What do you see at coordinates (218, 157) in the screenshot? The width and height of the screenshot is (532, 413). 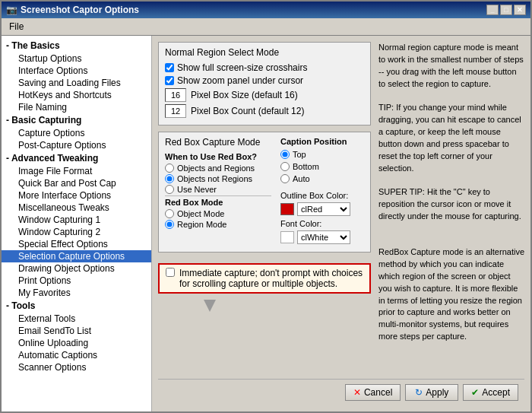 I see `when-to-use-title: When to Use Red Box?` at bounding box center [218, 157].